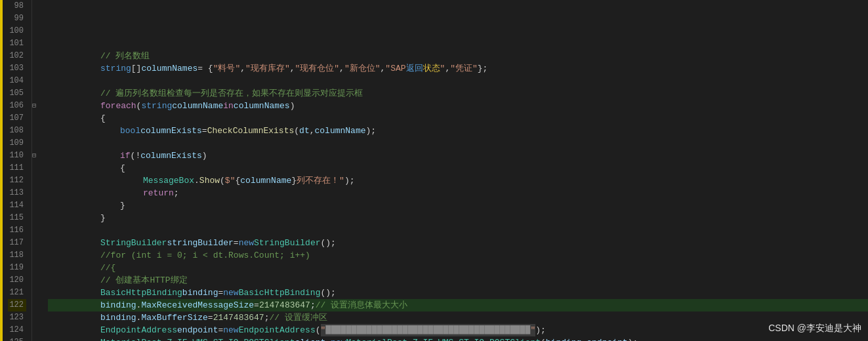 The image size is (868, 341). I want to click on comment-118: //for (int i = 0; i < dt.Rows.Count; i++…, so click(205, 256).